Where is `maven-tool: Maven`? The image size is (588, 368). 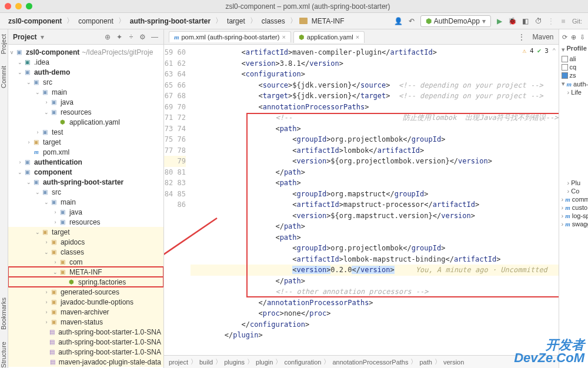
maven-tool: Maven is located at coordinates (543, 37).